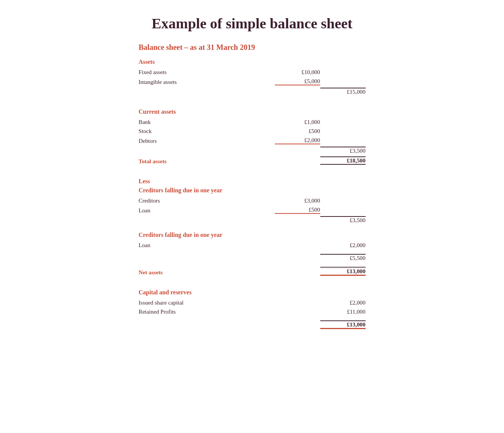 This screenshot has width=504, height=433. Describe the element at coordinates (252, 271) in the screenshot. I see `net-assets-row: Net assets £13,000` at that location.